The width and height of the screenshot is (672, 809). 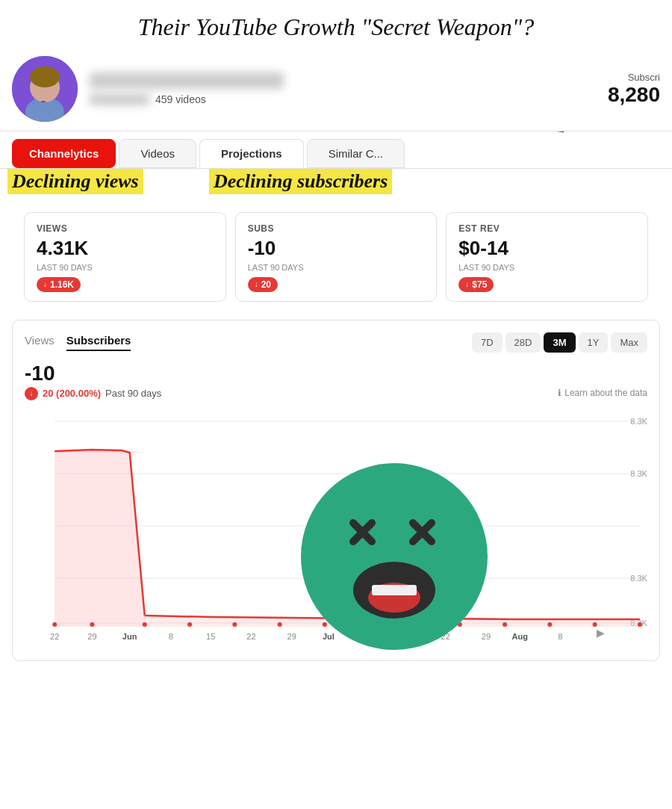 What do you see at coordinates (336, 24) in the screenshot?
I see `page-title: Their YouTube Growth "Secret Weapon"?` at bounding box center [336, 24].